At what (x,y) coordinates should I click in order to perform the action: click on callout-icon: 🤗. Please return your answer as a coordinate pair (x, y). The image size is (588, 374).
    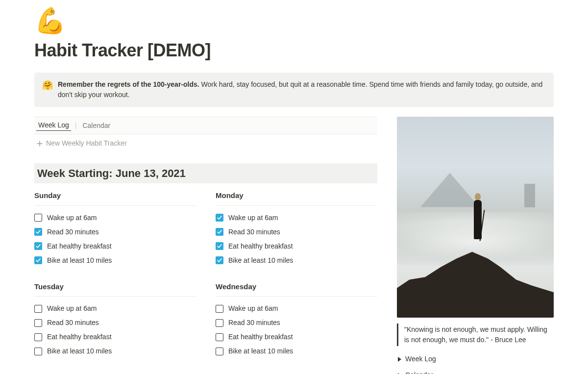
    Looking at the image, I should click on (48, 90).